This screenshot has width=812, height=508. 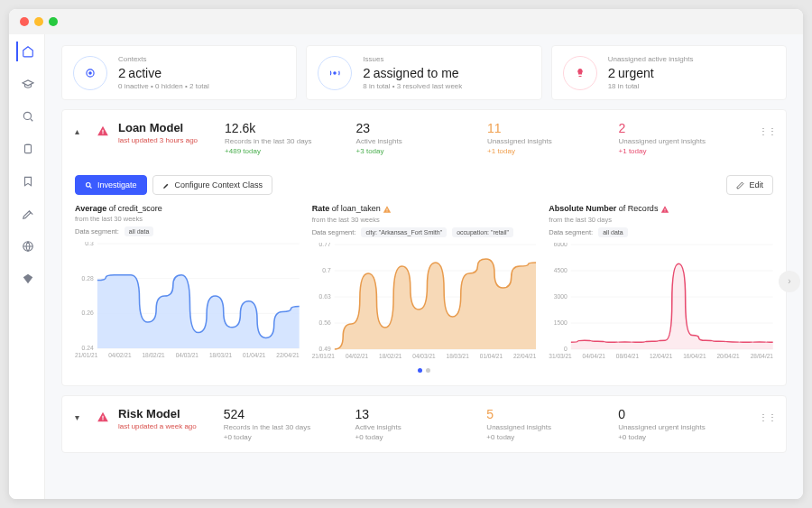 What do you see at coordinates (188, 208) in the screenshot?
I see `chart-title: Average of credit_score` at bounding box center [188, 208].